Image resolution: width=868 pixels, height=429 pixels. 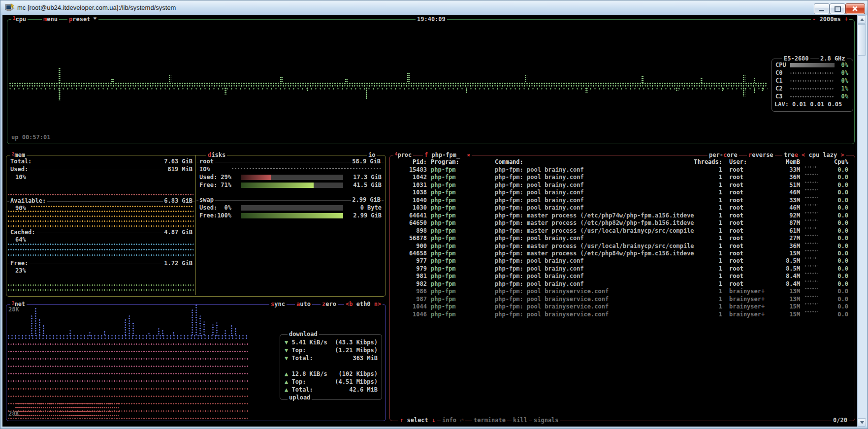 I want to click on sort-next-icon: >, so click(x=843, y=155).